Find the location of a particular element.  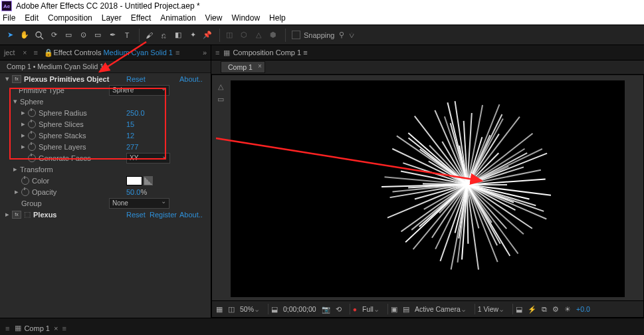

pen-tool-icon: ✒ is located at coordinates (112, 35).